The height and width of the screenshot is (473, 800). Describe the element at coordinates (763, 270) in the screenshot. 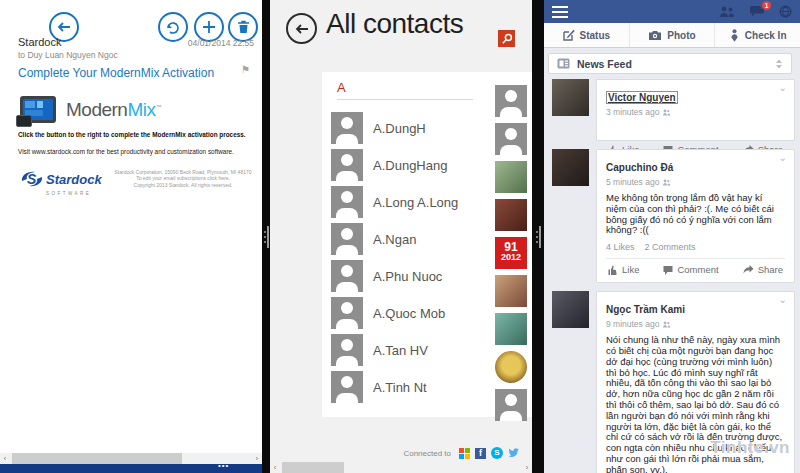

I see `share-button: Share` at that location.